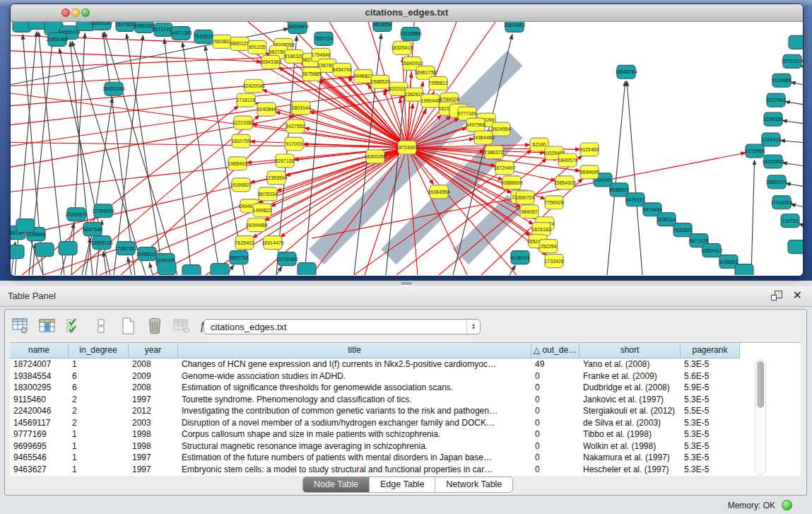  I want to click on graph-node: 20691406, so click(57, 40).